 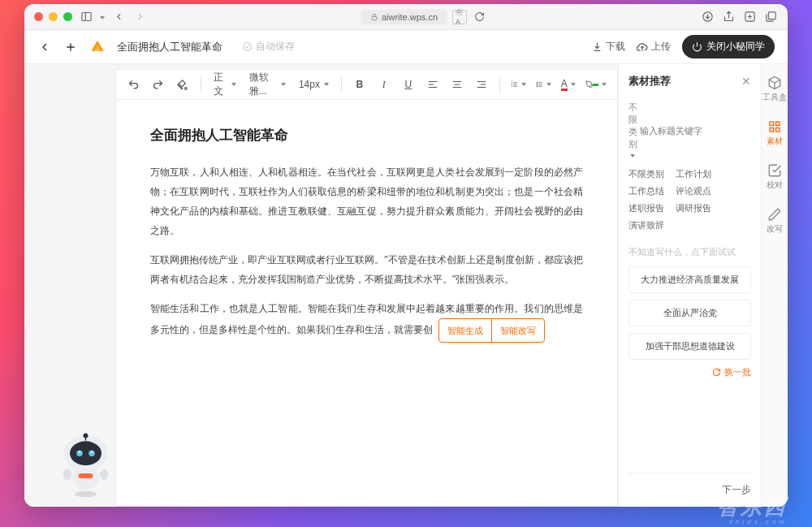 I want to click on category-filter-select: 不限类别, so click(x=633, y=131).